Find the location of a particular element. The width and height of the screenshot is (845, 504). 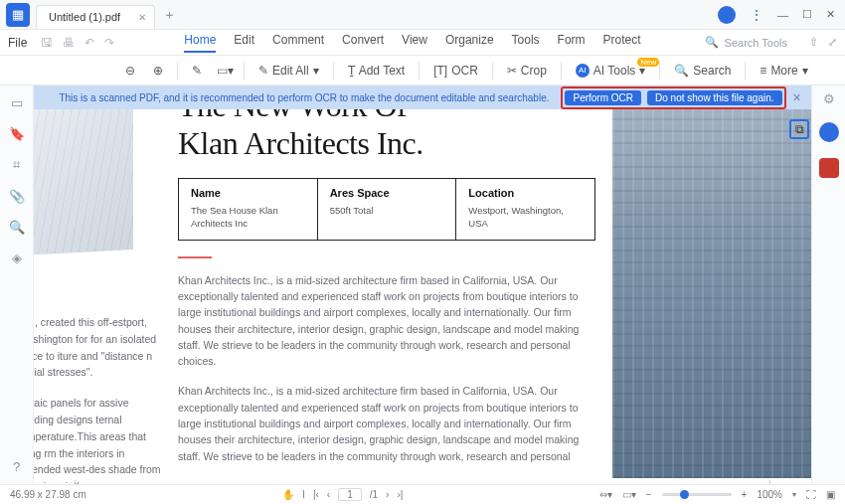

paragraph-1: Khan Architects Inc., is a mid-sized arc… is located at coordinates (384, 321).